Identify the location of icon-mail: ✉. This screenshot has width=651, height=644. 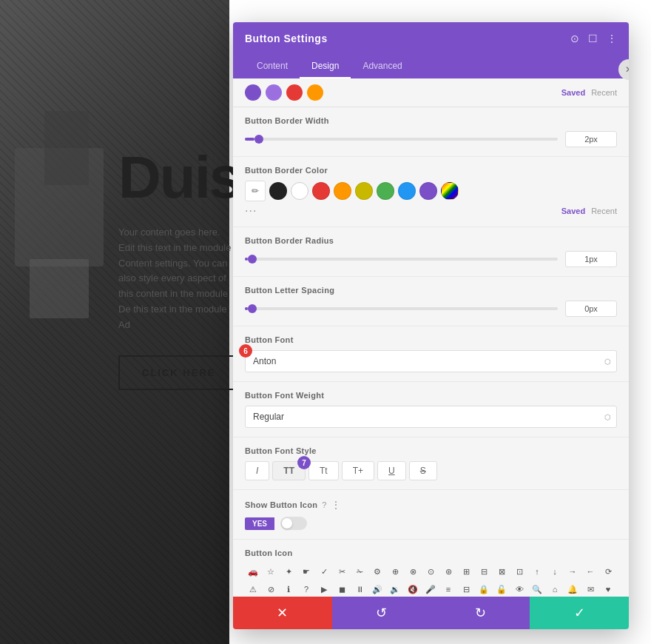
(590, 589).